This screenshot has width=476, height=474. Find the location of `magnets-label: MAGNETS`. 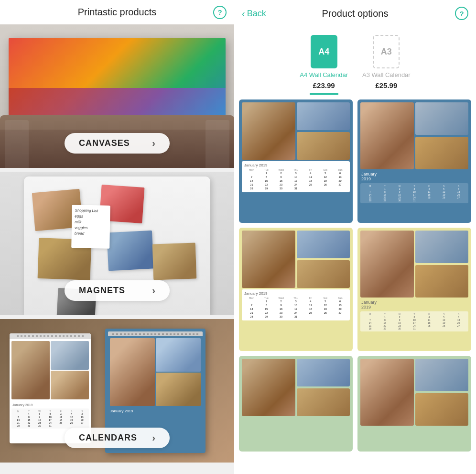

magnets-label: MAGNETS is located at coordinates (102, 291).